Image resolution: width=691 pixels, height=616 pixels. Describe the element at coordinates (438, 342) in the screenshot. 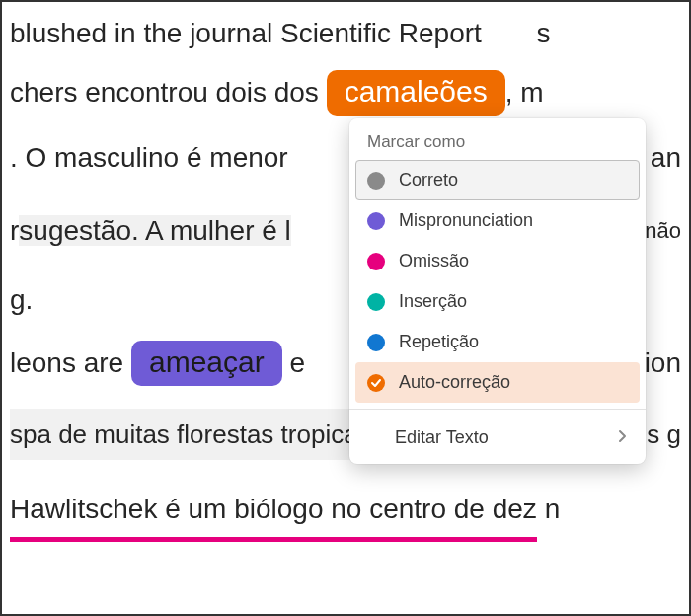

I see `menu-item-label: Repetição` at that location.